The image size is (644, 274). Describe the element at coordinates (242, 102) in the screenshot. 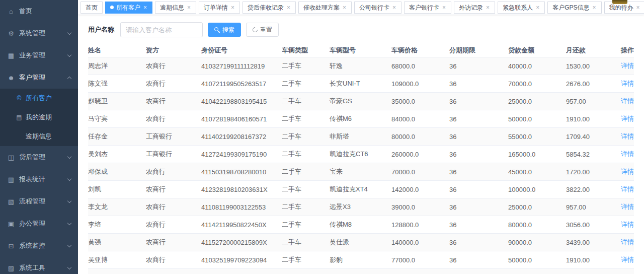

I see `cell-id-number: 410422198803195415` at that location.